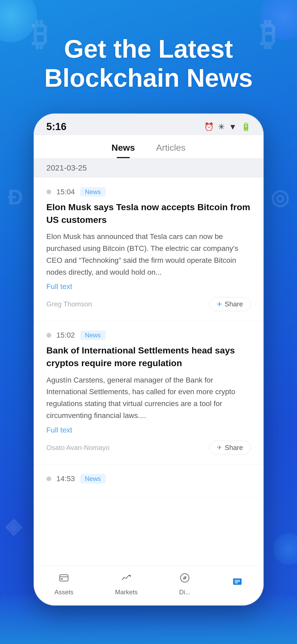  What do you see at coordinates (64, 579) in the screenshot?
I see `assets-icon` at bounding box center [64, 579].